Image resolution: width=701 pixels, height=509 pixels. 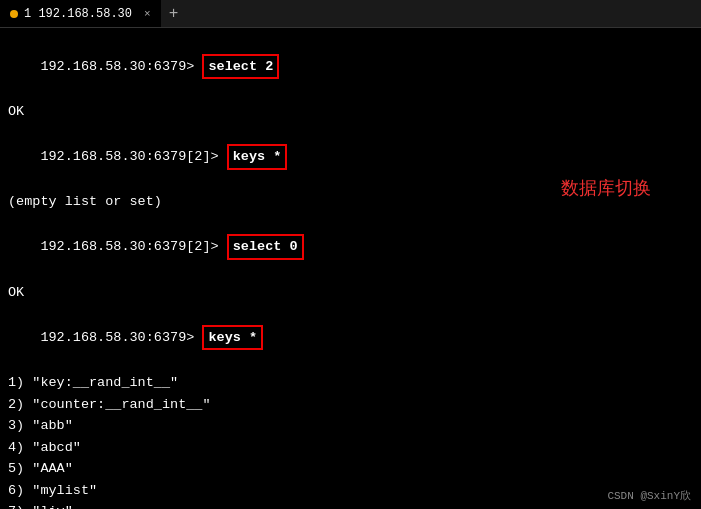 I want to click on tab-add-button: +, so click(x=174, y=14).